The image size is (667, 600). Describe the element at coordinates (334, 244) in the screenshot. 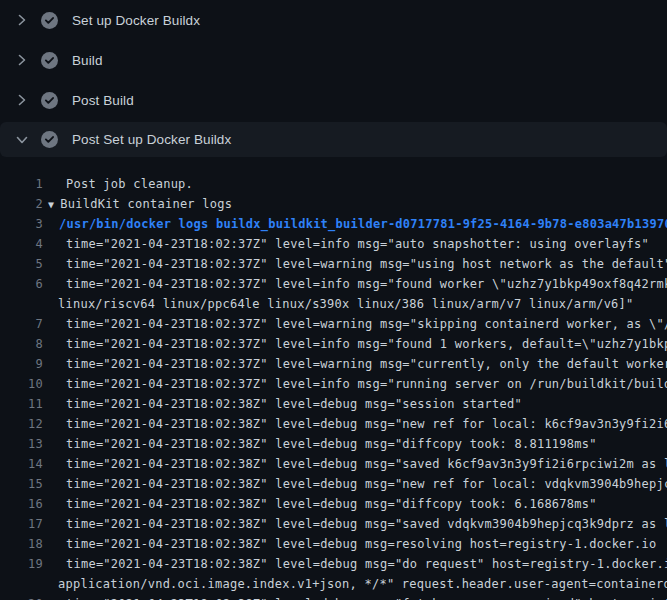

I see `log-line: 4 time="2021-04-23T18:02:37Z" level=info…` at that location.